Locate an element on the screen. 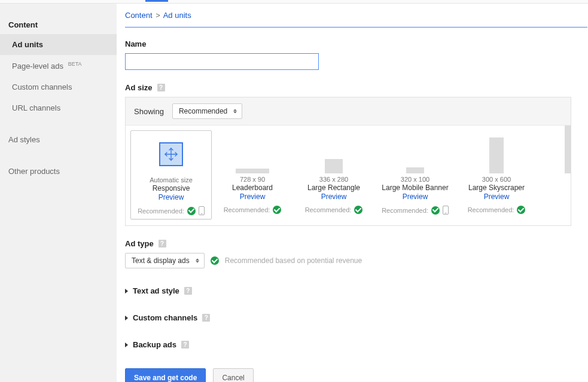 The width and height of the screenshot is (588, 382). sidebar-item-ad-units: Ad units is located at coordinates (59, 44).